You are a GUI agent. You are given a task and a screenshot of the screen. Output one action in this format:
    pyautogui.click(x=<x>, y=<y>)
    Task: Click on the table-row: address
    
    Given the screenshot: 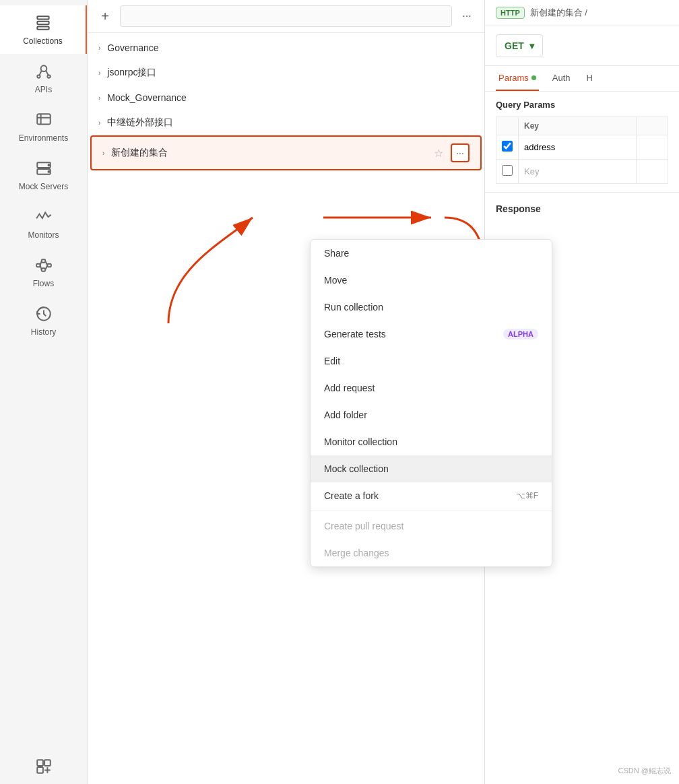 What is the action you would take?
    pyautogui.click(x=582, y=148)
    